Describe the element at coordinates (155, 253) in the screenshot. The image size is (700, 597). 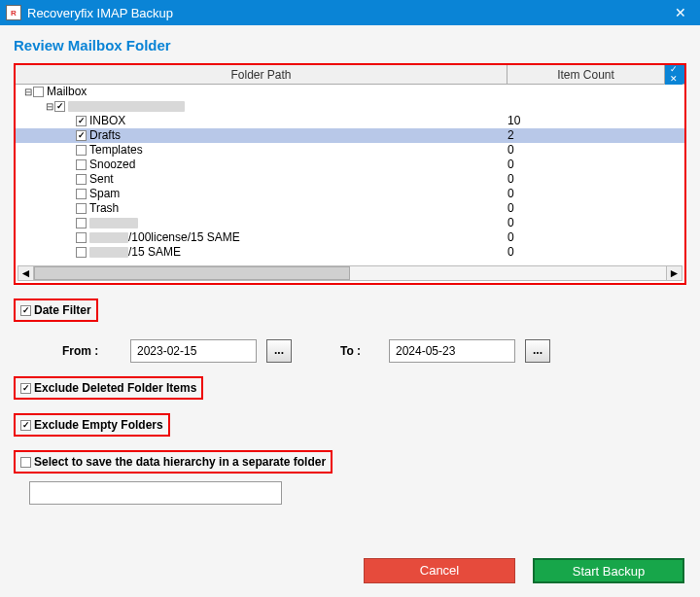
I see `row-label: /15 SAME` at that location.